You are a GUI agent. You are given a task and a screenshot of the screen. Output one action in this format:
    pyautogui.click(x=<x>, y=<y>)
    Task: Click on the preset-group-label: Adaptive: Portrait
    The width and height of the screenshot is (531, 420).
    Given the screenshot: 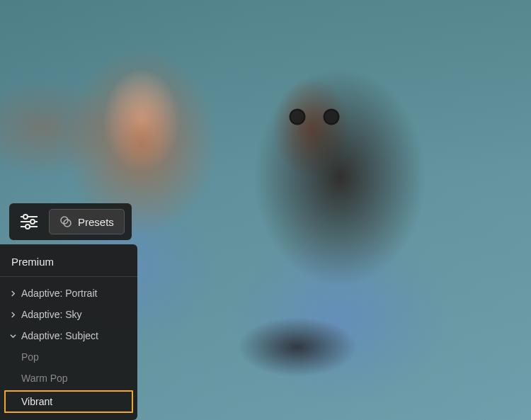 What is the action you would take?
    pyautogui.click(x=59, y=293)
    